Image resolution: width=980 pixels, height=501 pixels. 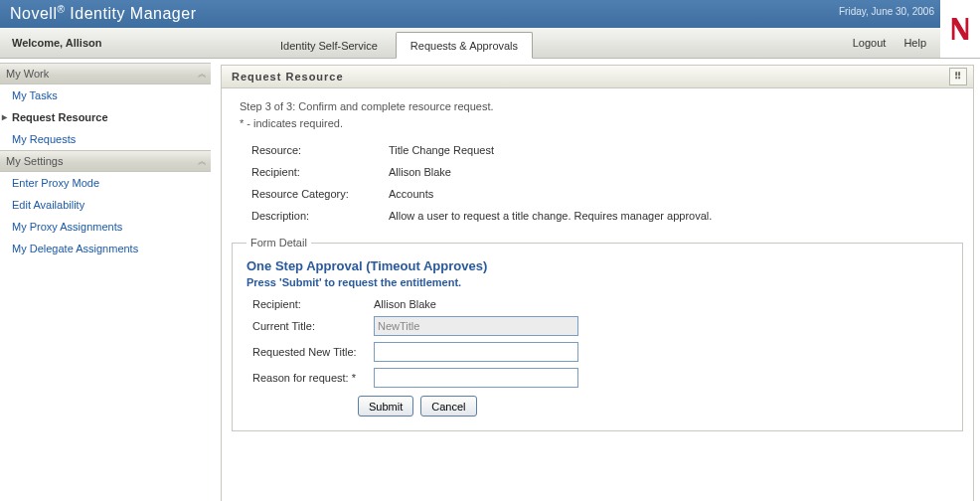 What do you see at coordinates (551, 150) in the screenshot?
I see `resource-value: Title Change Request` at bounding box center [551, 150].